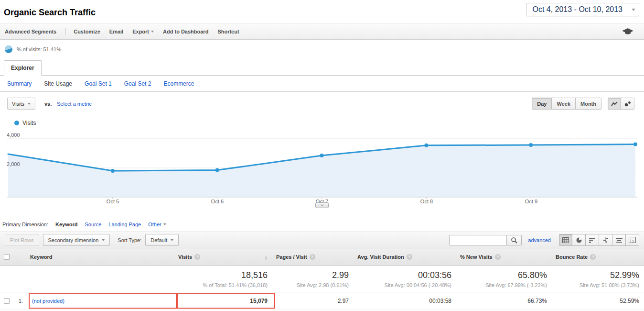 The image size is (644, 311). I want to click on summary-new-visits-cell: 65.80% Site Avg: 67.99% (-3.22%), so click(504, 279).